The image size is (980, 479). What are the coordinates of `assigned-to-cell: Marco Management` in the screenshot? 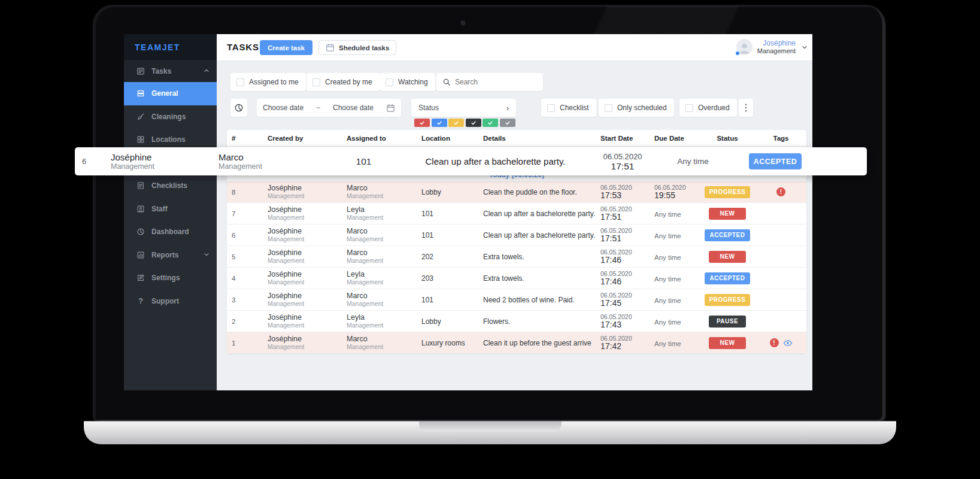 It's located at (271, 162).